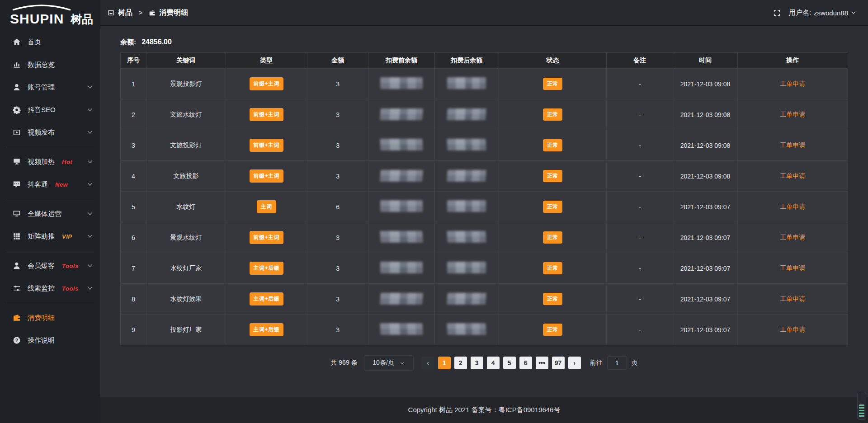 The height and width of the screenshot is (423, 868). What do you see at coordinates (41, 65) in the screenshot?
I see `sidebar-item-label: 数据总览` at bounding box center [41, 65].